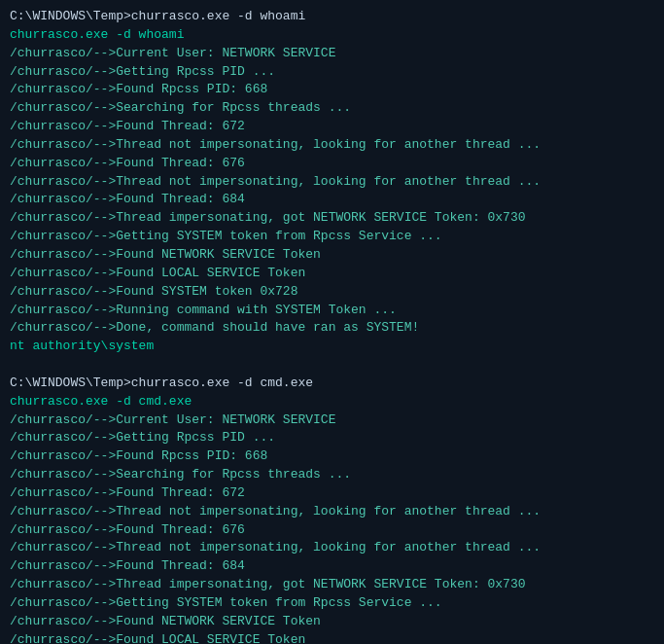 This screenshot has width=664, height=644. What do you see at coordinates (332, 218) in the screenshot?
I see `terminal-line-11: /churrasco/-->Thread impersonating, got …` at bounding box center [332, 218].